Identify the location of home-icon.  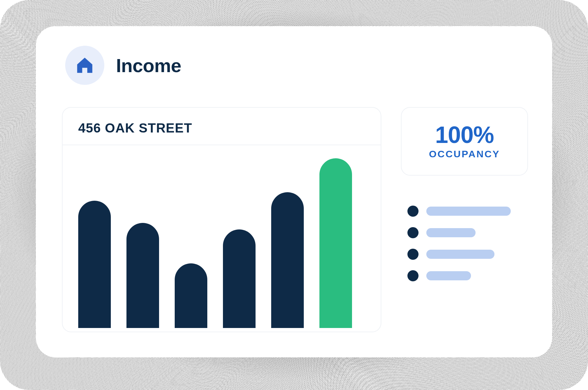
(85, 65).